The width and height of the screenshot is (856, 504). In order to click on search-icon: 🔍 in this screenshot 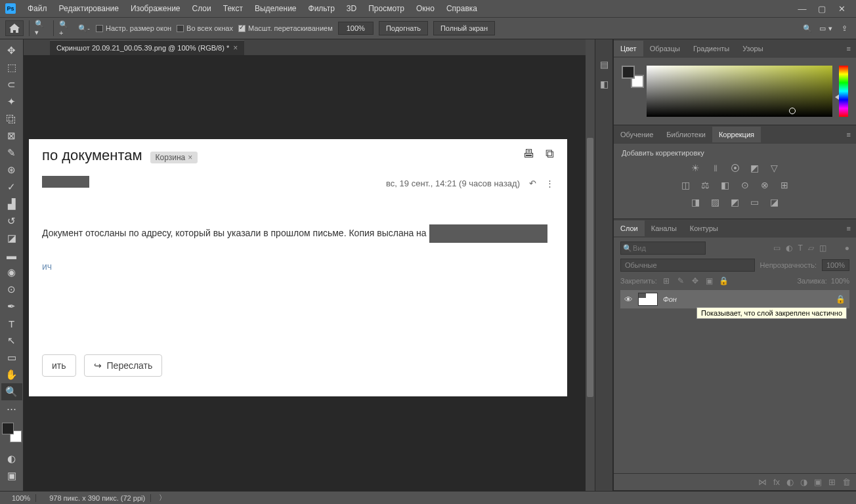, I will do `click(807, 28)`.